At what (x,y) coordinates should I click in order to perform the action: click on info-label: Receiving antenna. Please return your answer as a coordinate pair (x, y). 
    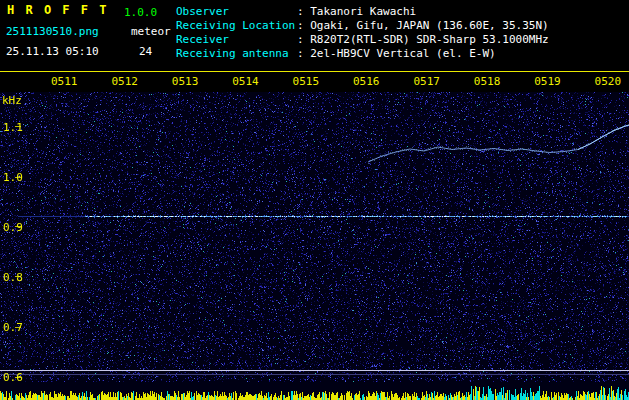
    Looking at the image, I should click on (236, 54).